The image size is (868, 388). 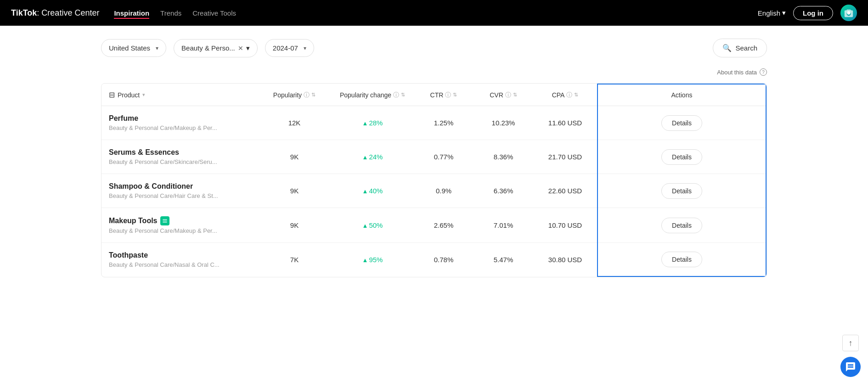 What do you see at coordinates (807, 13) in the screenshot?
I see `nav-right: English ▾ Log in` at bounding box center [807, 13].